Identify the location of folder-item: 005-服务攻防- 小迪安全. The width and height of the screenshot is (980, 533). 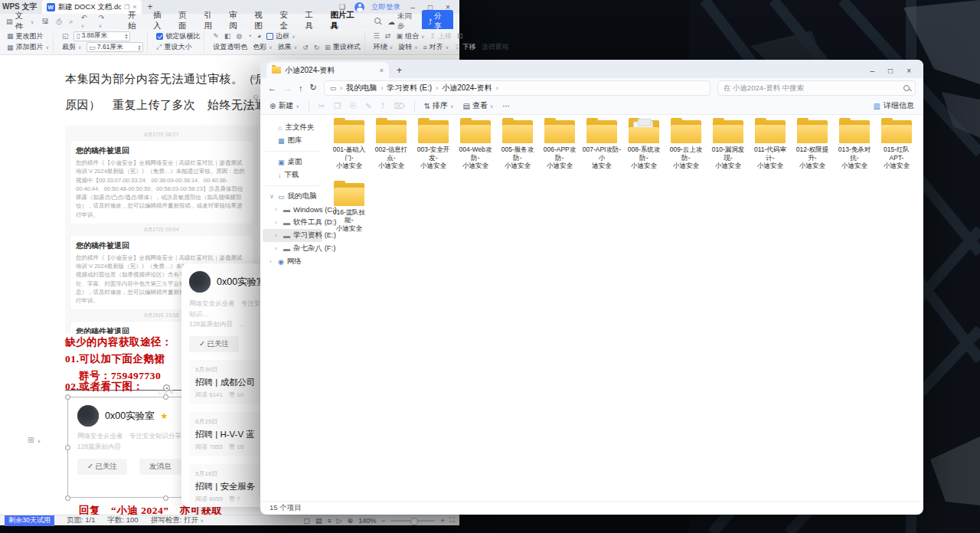
(518, 144).